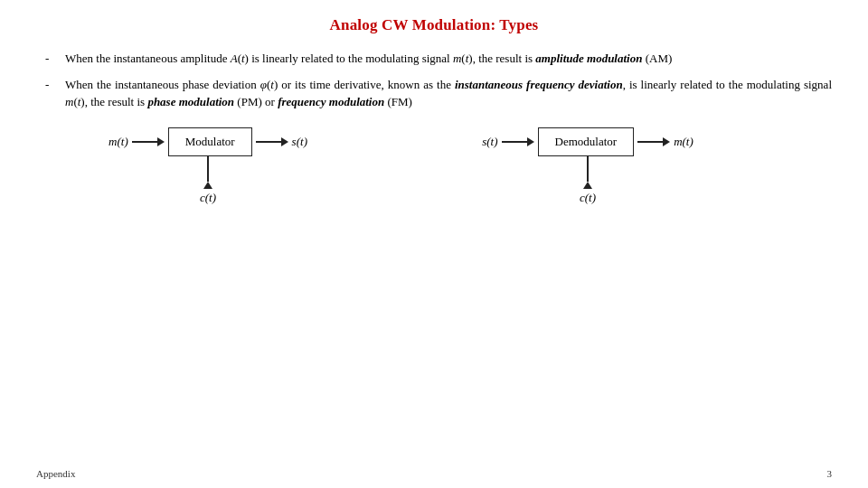  Describe the element at coordinates (148, 142) in the screenshot. I see `modulator-arrow-in` at that location.